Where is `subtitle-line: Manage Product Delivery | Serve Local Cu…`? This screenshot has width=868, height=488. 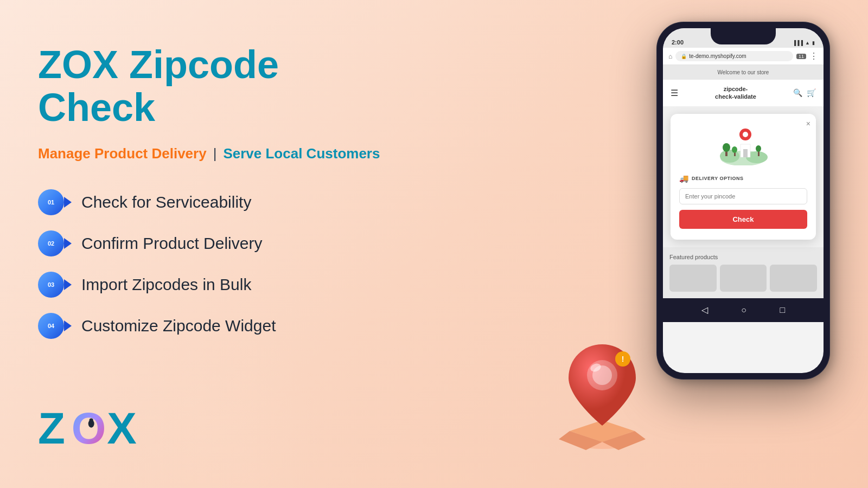
subtitle-line: Manage Product Delivery | Serve Local Cu… is located at coordinates (214, 154).